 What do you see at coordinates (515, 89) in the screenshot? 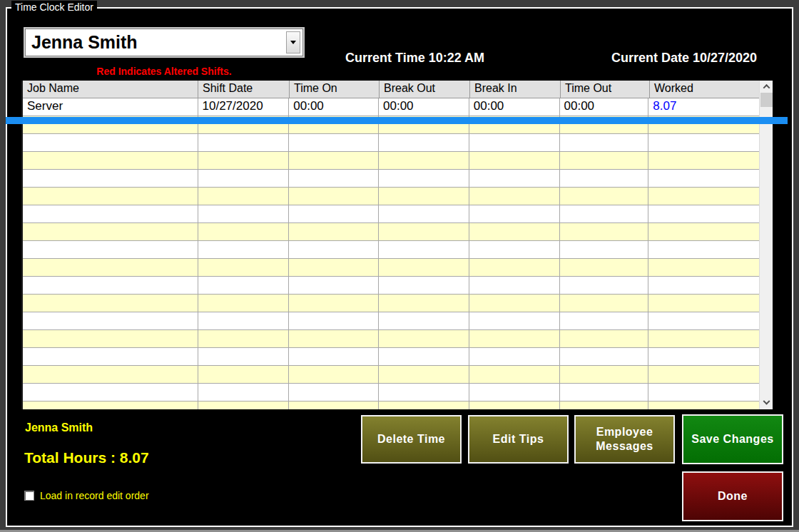
I see `column-header: Break In` at bounding box center [515, 89].